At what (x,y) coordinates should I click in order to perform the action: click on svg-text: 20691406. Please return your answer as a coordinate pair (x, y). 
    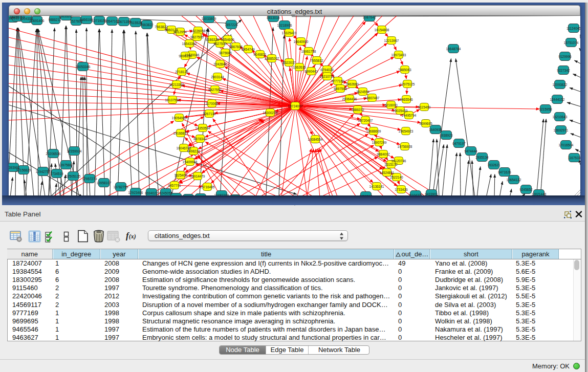
    Looking at the image, I should click on (37, 20).